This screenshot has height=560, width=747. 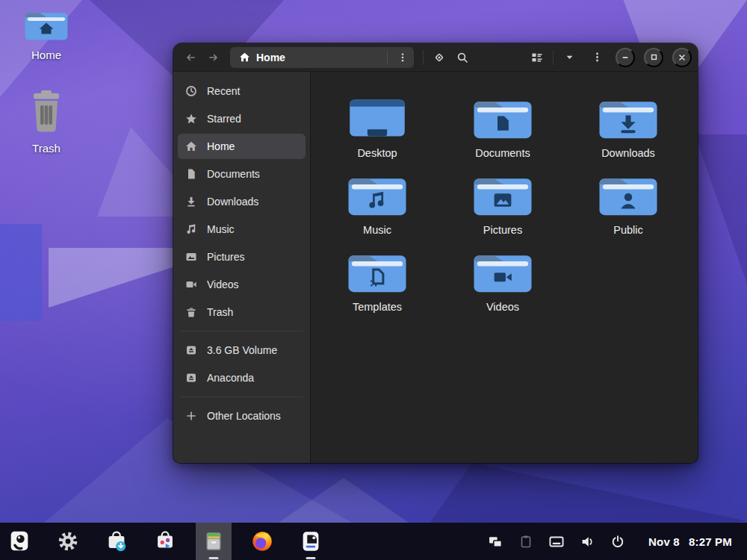 What do you see at coordinates (311, 541) in the screenshot?
I see `installer-launcher` at bounding box center [311, 541].